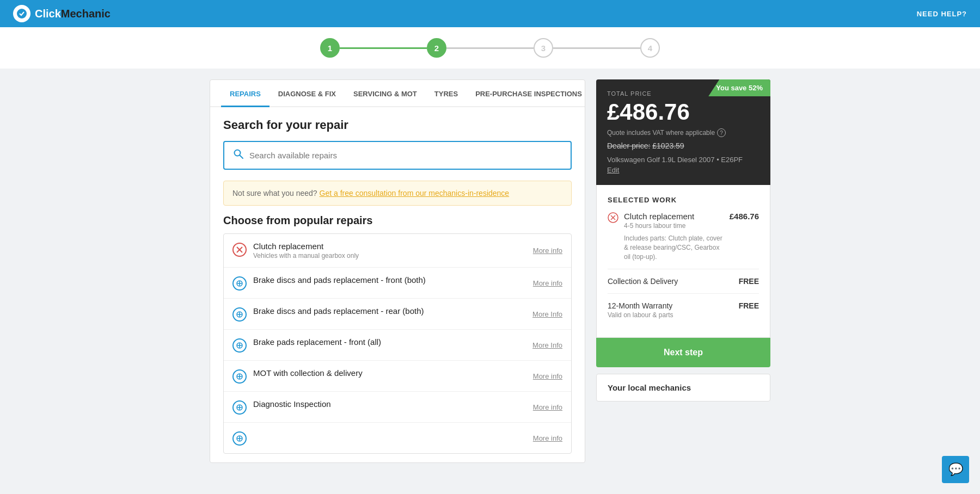 Image resolution: width=980 pixels, height=494 pixels. Describe the element at coordinates (397, 283) in the screenshot. I see `repair-item-brake-front: Brake discs and pads replacement - front…` at that location.